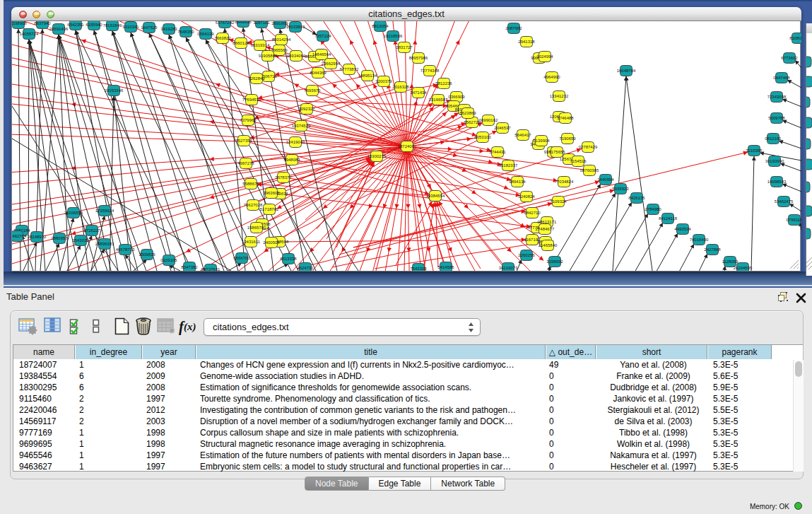 The height and width of the screenshot is (514, 812). I want to click on svg-text: 2427868, so click(712, 250).